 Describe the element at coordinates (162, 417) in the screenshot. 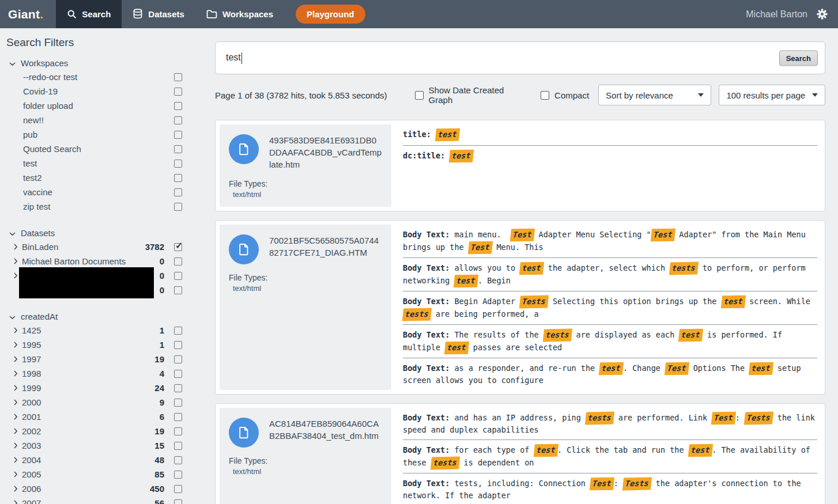

I see `filter-item-count: 6` at that location.